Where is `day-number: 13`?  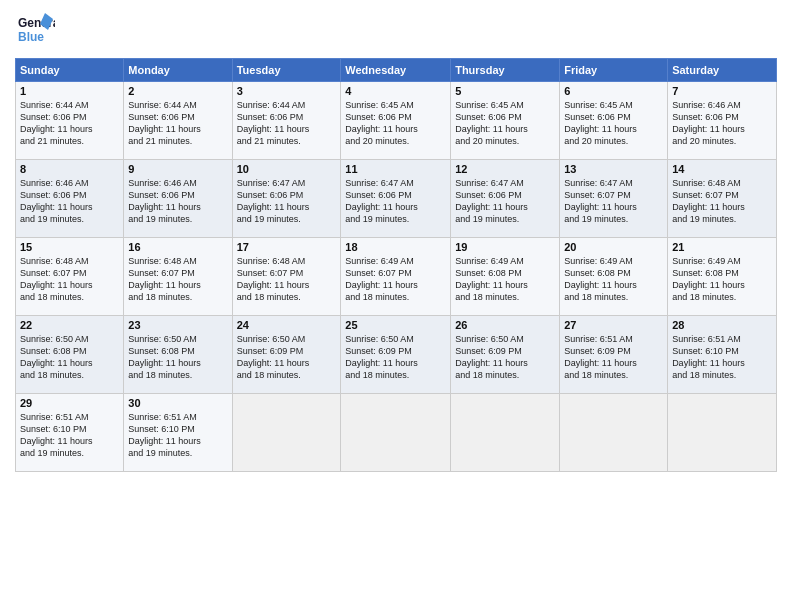
day-number: 13 is located at coordinates (614, 169).